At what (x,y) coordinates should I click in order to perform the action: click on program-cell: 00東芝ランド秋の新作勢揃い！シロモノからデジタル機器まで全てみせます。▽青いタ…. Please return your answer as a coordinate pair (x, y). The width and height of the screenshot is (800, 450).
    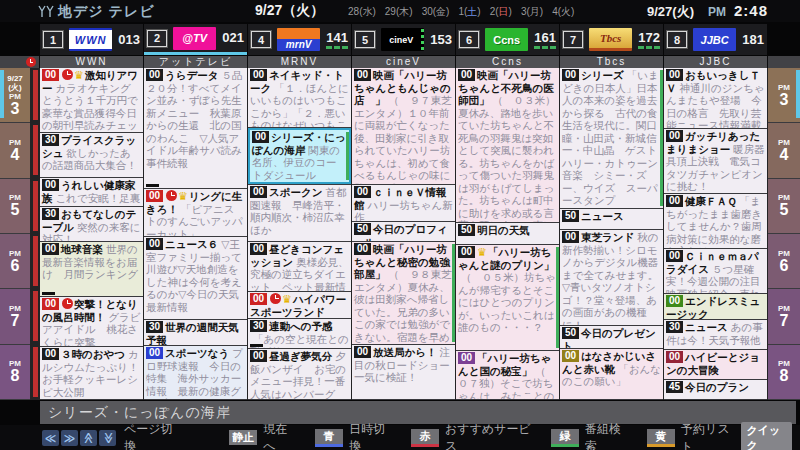
    Looking at the image, I should click on (612, 278).